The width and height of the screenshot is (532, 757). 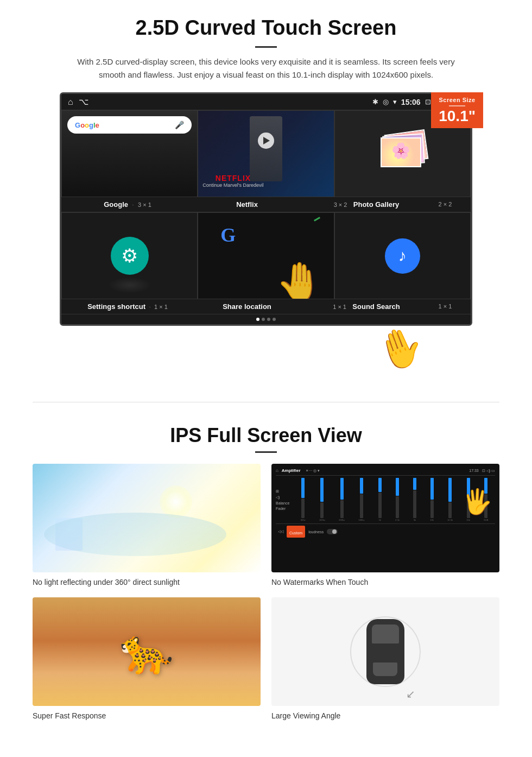 I want to click on hand-pointing-graphic: 🤚, so click(x=300, y=279).